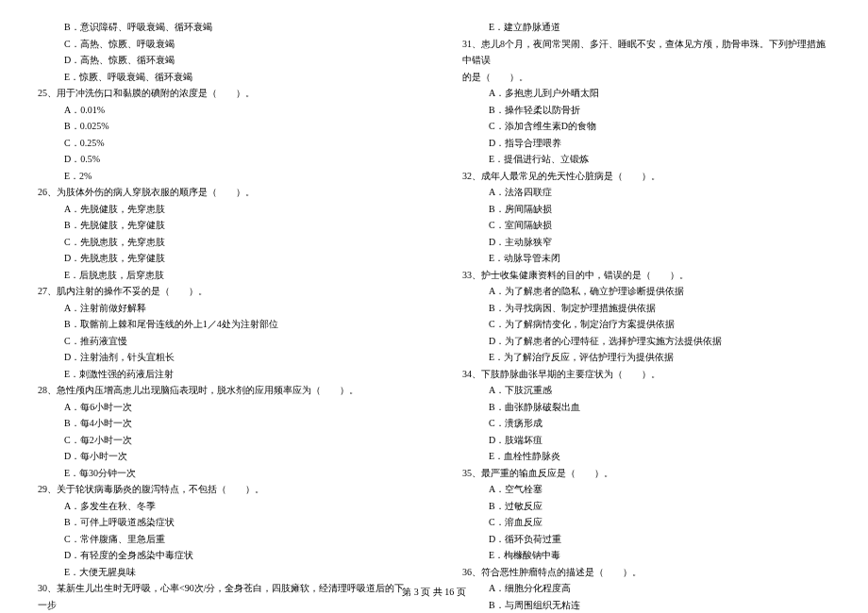 Image resolution: width=868 pixels, height=613 pixels. I want to click on option: C．为了解病情变化，制定治疗方案提供依据, so click(646, 324).